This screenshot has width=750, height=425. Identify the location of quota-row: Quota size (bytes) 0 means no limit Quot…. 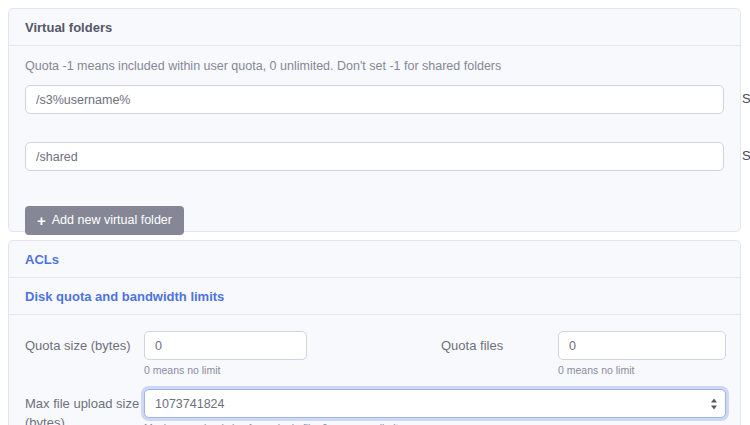
(376, 354).